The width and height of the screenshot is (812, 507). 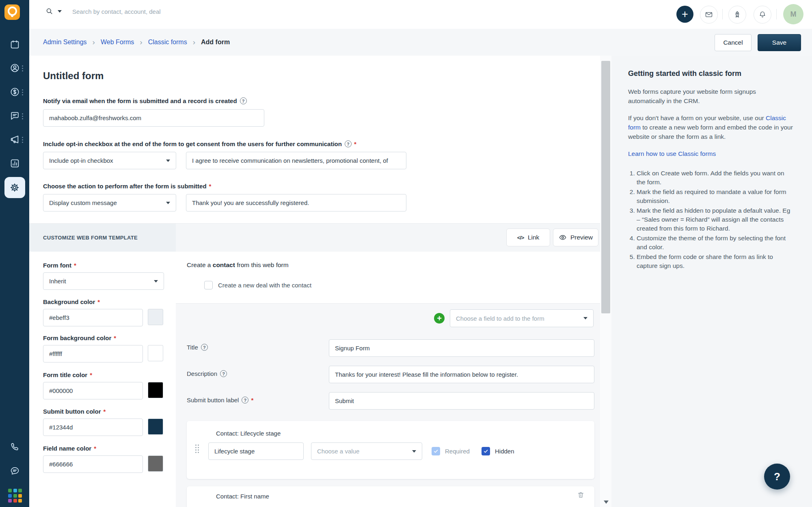 What do you see at coordinates (421, 42) in the screenshot?
I see `breadcrumb-bar: Admin Settings Web Forms Classic forms A…` at bounding box center [421, 42].